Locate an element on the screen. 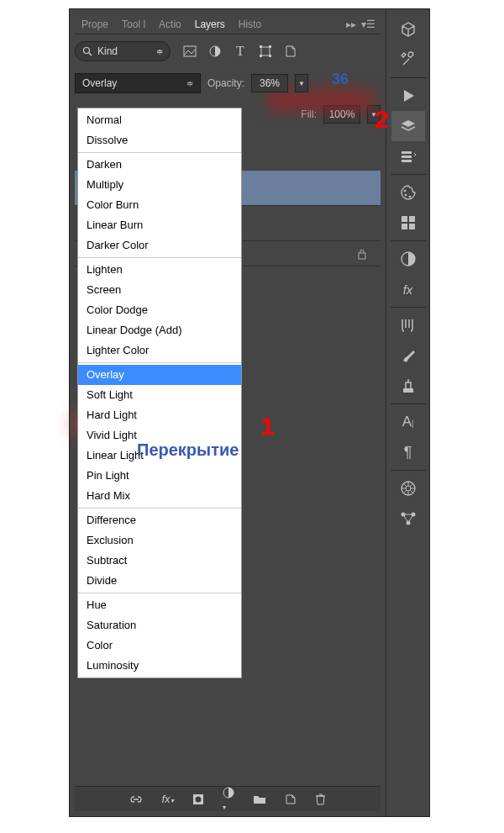 This screenshot has width=504, height=833. layer-filter-row: Kind ≑ T is located at coordinates (228, 51).